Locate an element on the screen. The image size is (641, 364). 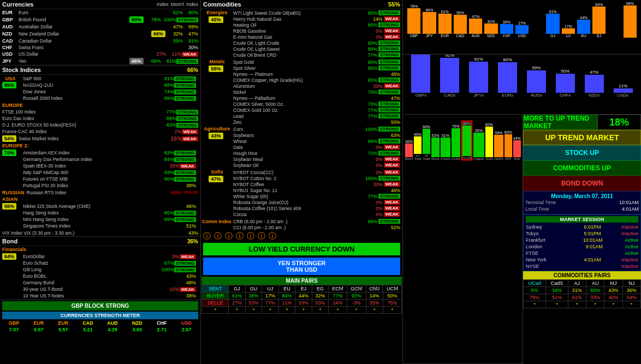
index-djeuro: D.J. EURO STOXX 50 Index(FESX)83%STRONG is located at coordinates (100, 125).